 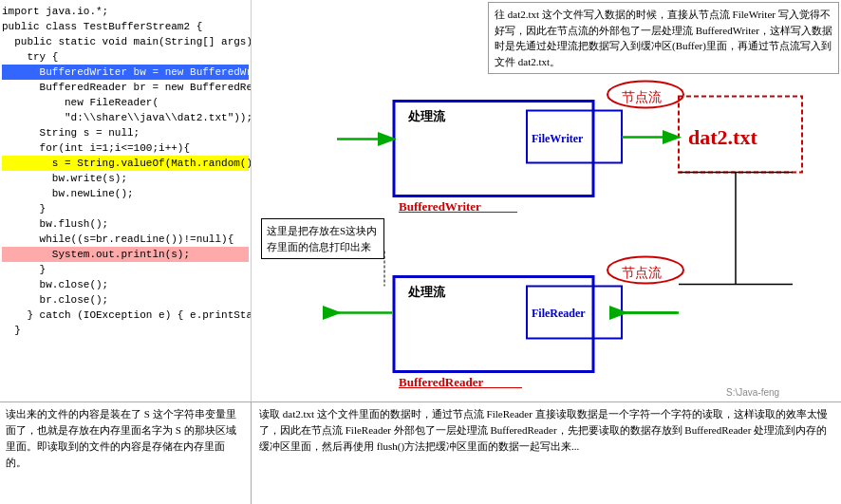 I want to click on code-line-16: while((s=br.readLine())!=null){, so click(x=125, y=239).